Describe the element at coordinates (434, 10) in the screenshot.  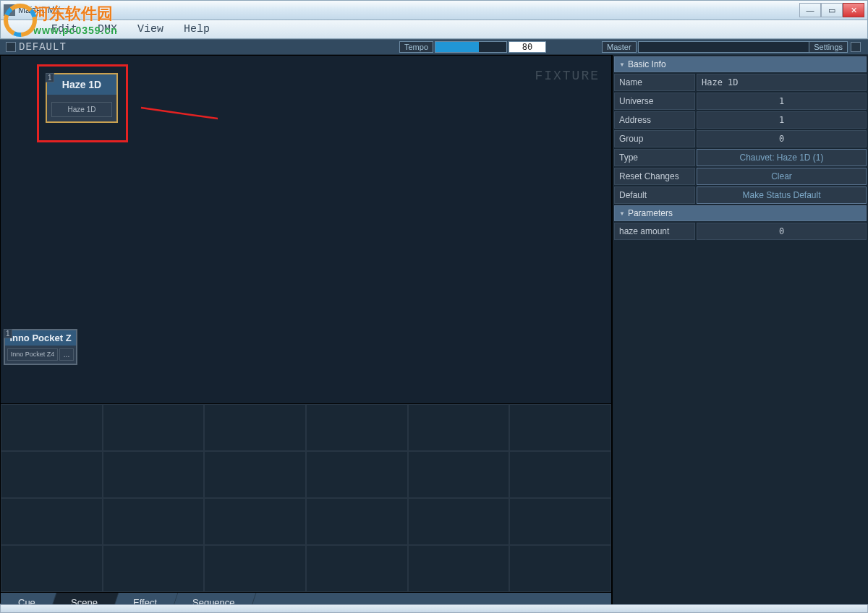
I see `title-bar: MaizeDMX — ▭ ✕` at that location.